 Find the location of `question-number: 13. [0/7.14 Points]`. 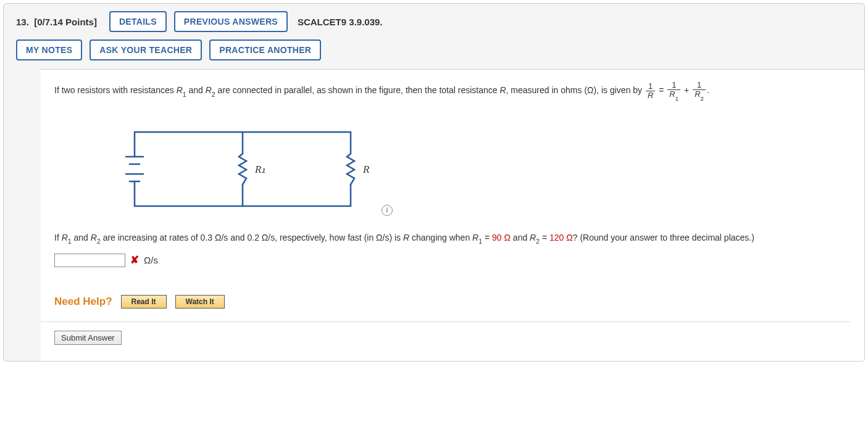

question-number: 13. [0/7.14 Points] is located at coordinates (57, 22).